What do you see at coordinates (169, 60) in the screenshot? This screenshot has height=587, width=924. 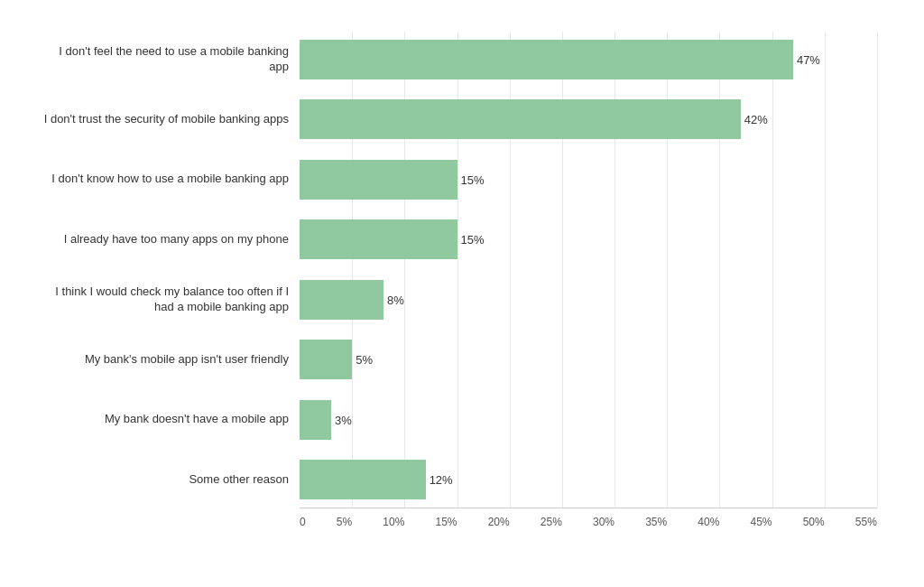 I see `bar-label: I don't feel the need to use a mobile ba…` at bounding box center [169, 60].